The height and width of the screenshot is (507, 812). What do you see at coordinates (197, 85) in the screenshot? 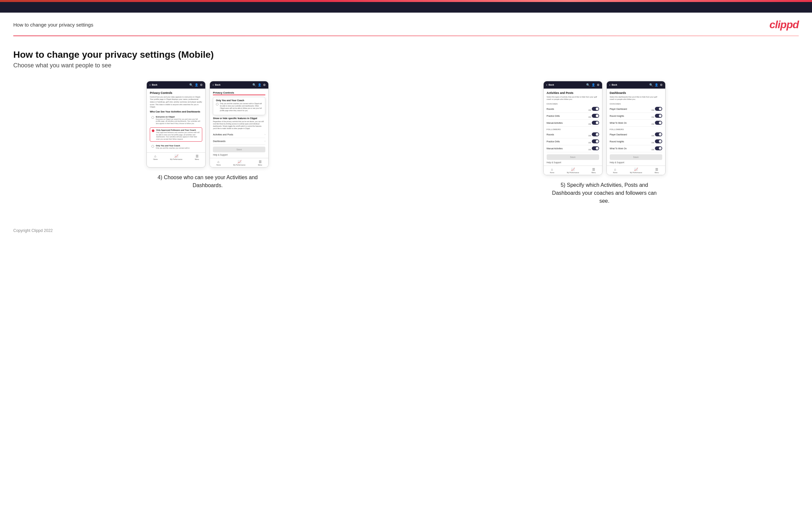
I see `profile-icon: 👤` at bounding box center [197, 85].